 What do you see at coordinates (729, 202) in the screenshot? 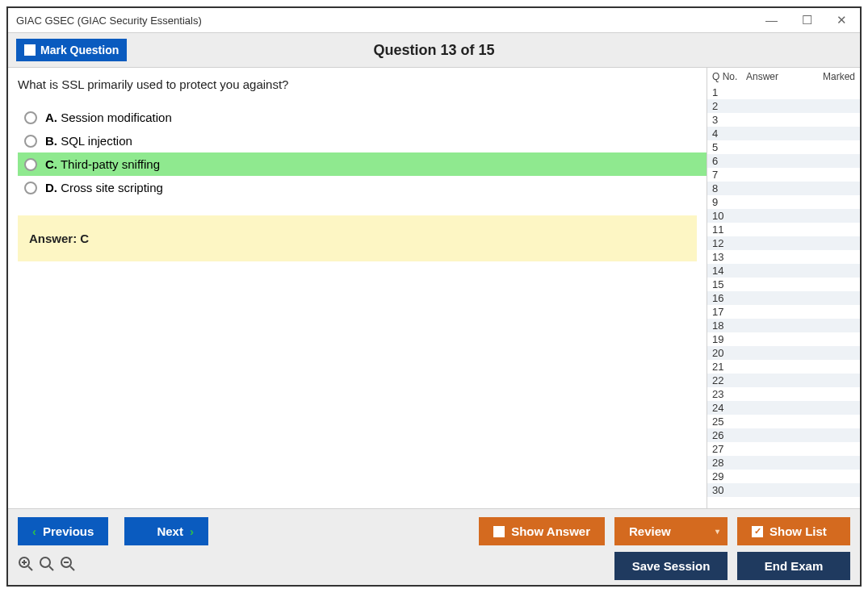
I see `row-qno: 9` at bounding box center [729, 202].